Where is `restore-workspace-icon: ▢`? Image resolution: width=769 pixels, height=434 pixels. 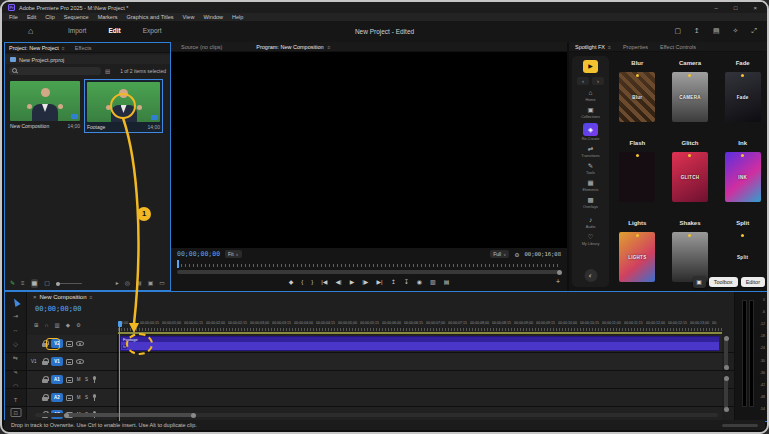
restore-workspace-icon: ▢ is located at coordinates (678, 31).